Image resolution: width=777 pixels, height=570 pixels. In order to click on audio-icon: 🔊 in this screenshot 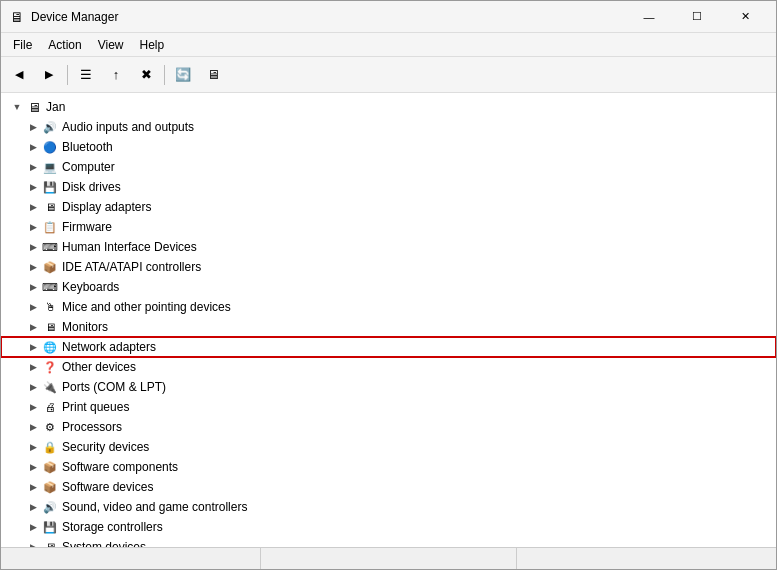, I will do `click(50, 127)`.